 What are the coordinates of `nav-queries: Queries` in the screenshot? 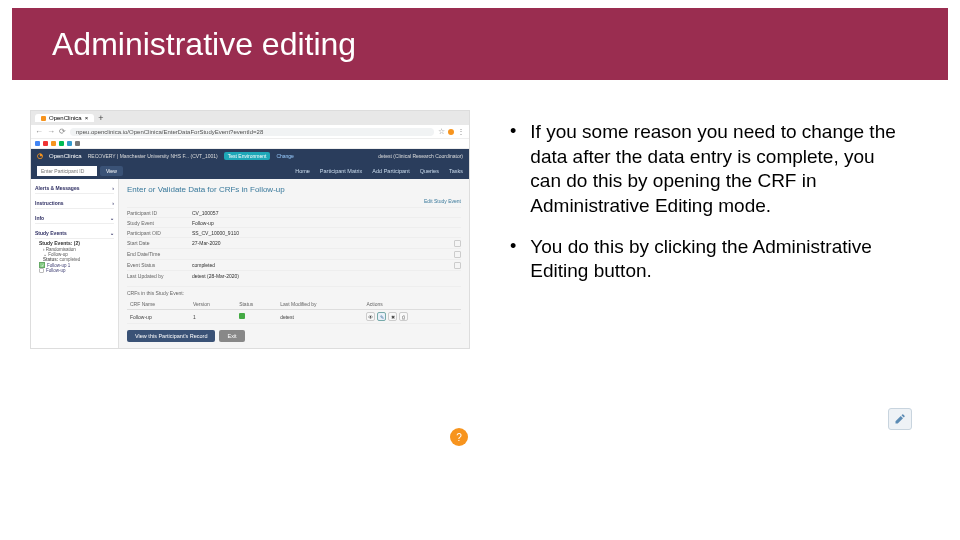 It's located at (430, 171).